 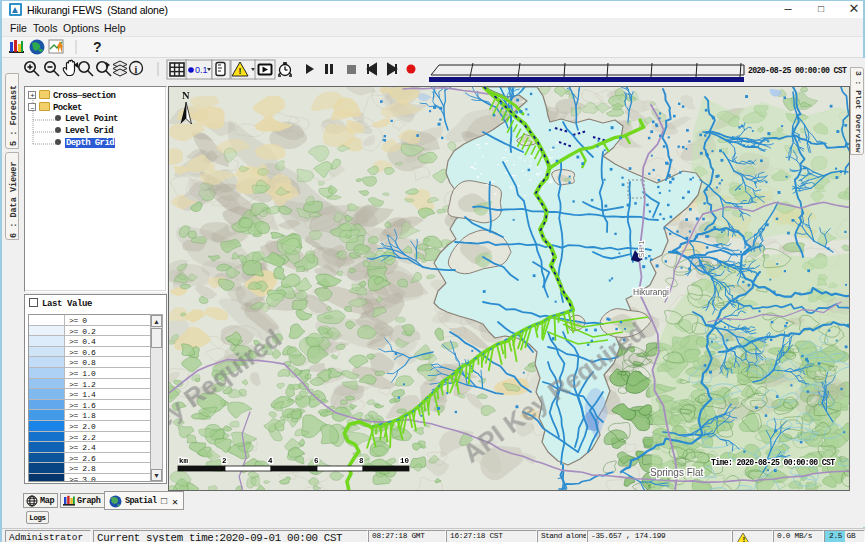 I want to click on svg-text: 4, so click(x=270, y=461).